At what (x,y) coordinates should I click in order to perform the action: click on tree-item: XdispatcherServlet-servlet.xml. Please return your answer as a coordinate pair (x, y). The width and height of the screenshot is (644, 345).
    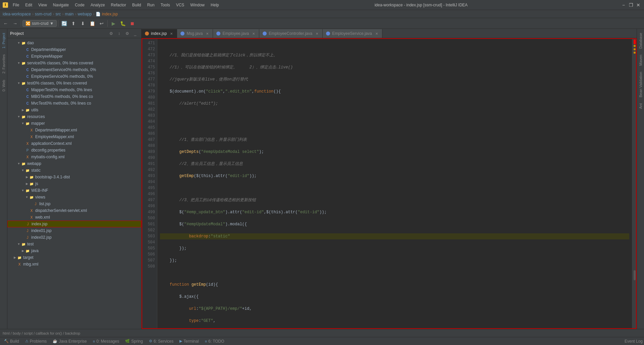
    Looking at the image, I should click on (74, 211).